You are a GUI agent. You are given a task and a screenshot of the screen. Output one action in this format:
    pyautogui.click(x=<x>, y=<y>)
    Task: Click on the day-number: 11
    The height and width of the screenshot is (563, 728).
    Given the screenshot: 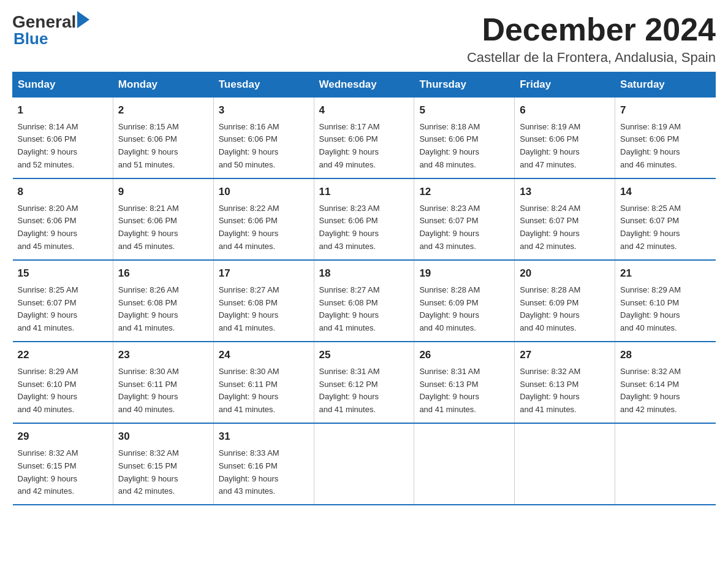 What is the action you would take?
    pyautogui.click(x=364, y=192)
    